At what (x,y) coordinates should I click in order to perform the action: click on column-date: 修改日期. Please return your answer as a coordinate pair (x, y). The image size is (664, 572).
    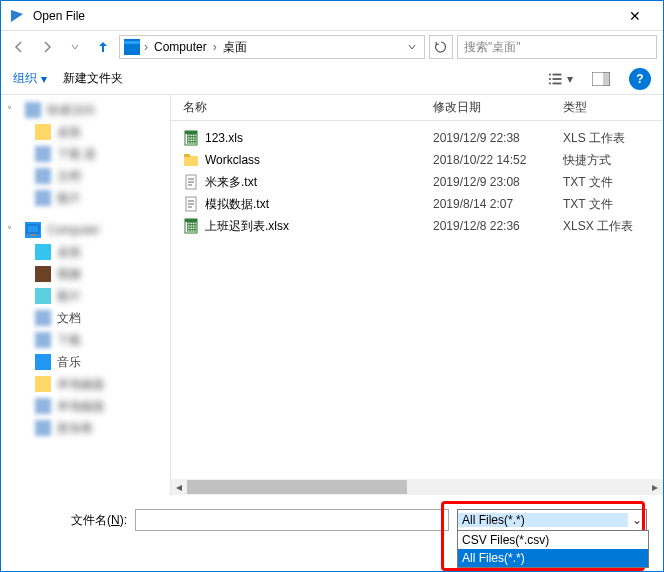
    Looking at the image, I should click on (498, 108).